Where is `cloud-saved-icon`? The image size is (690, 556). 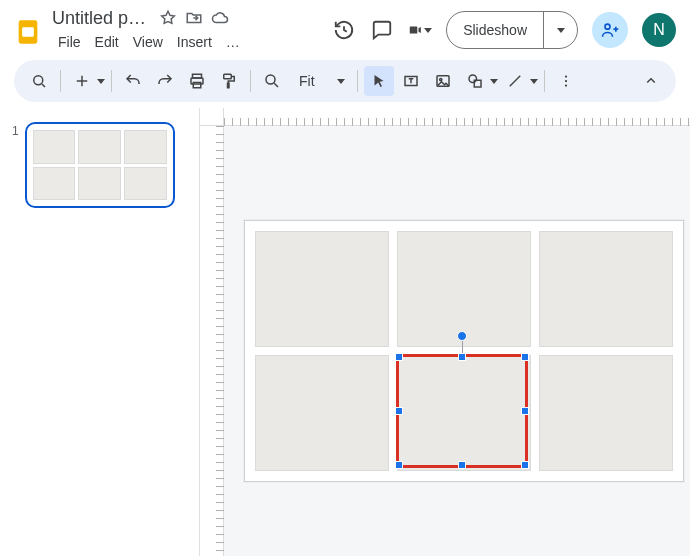 cloud-saved-icon is located at coordinates (220, 18).